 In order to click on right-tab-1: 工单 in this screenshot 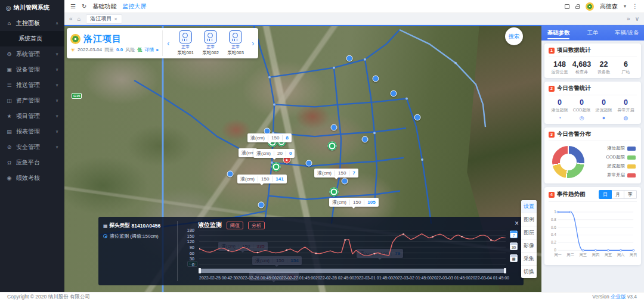, I will do `click(593, 33)`.